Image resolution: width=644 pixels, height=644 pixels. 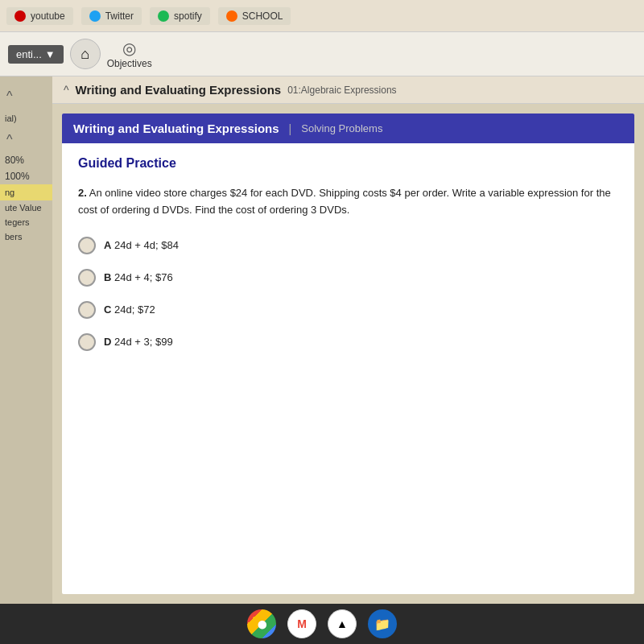 What do you see at coordinates (179, 90) in the screenshot?
I see `breadcrumb-title: Writing and Evaluating Expressions` at bounding box center [179, 90].